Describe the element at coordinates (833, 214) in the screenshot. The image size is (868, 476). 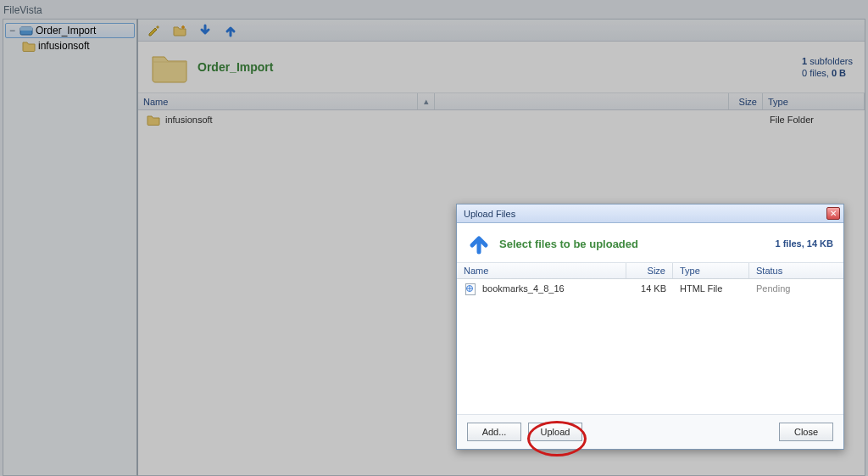
I see `close-icon: ✕` at that location.